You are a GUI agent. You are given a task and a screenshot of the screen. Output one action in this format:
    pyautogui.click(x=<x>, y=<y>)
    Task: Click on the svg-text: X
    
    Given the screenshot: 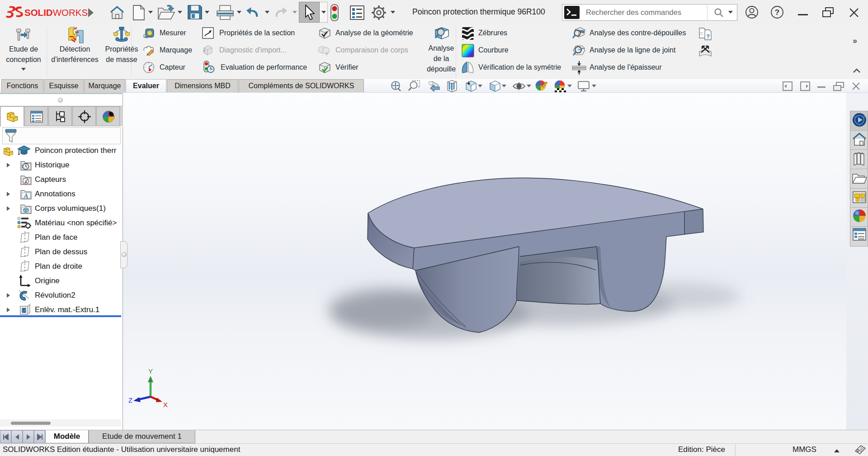 What is the action you would take?
    pyautogui.click(x=165, y=404)
    